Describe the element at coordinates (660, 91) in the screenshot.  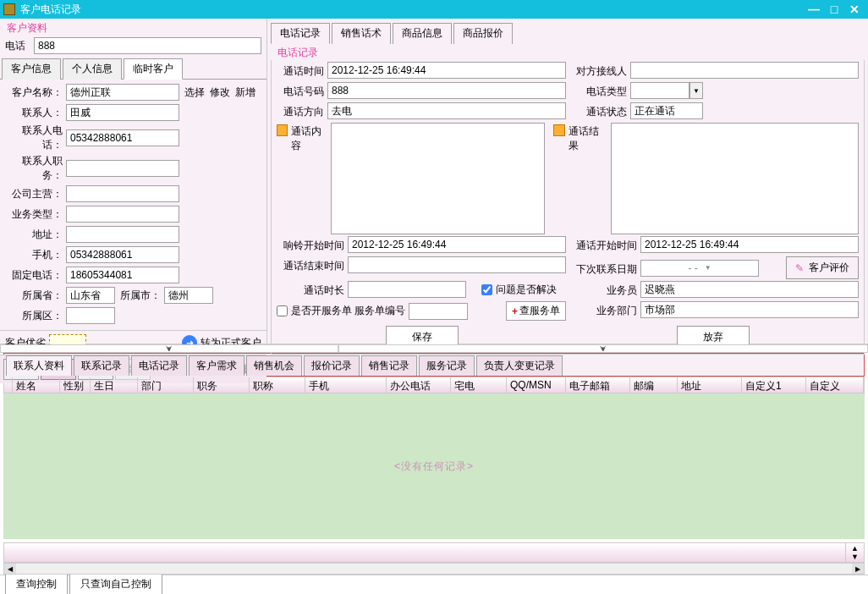
I see `call-type-input` at that location.